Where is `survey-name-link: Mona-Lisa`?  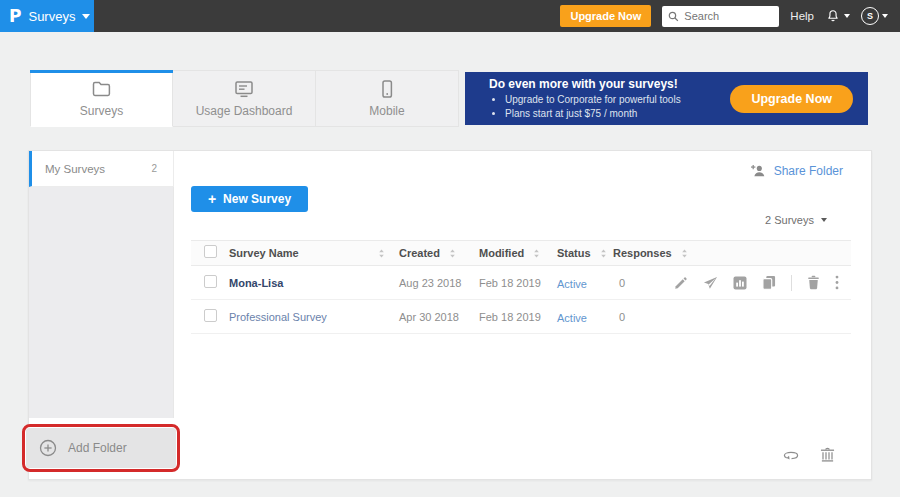 survey-name-link: Mona-Lisa is located at coordinates (256, 283).